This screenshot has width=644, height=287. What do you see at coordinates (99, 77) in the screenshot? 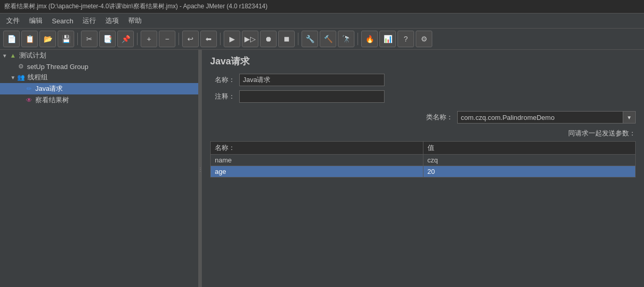
I see `tree-item-thread-group: ▼👥线程组` at bounding box center [99, 77].